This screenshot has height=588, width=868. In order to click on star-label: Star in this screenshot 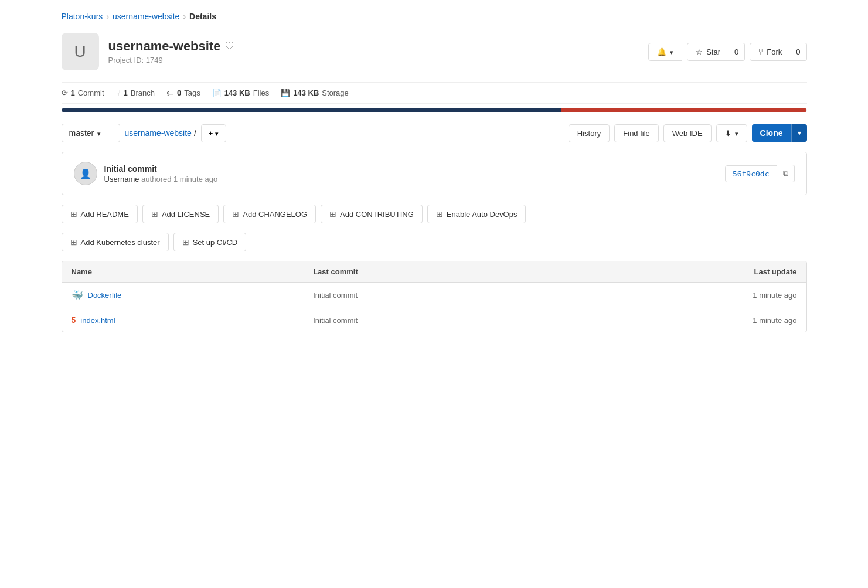, I will do `click(713, 52)`.